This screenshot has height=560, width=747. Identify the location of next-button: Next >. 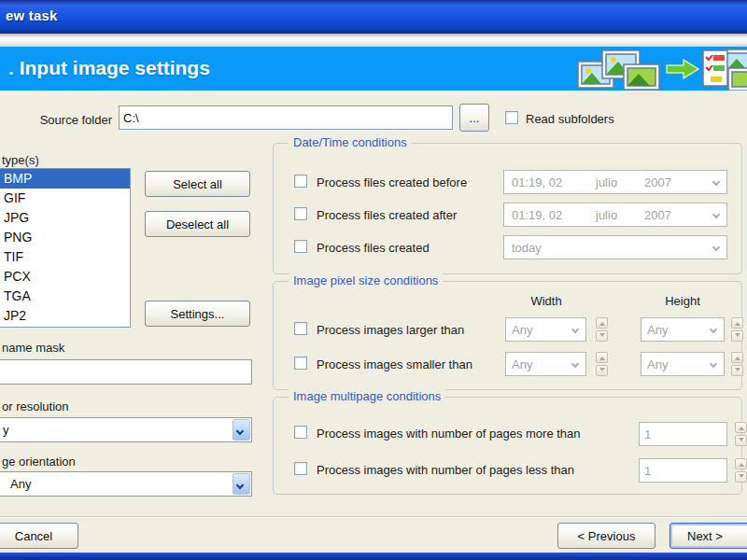
(708, 536).